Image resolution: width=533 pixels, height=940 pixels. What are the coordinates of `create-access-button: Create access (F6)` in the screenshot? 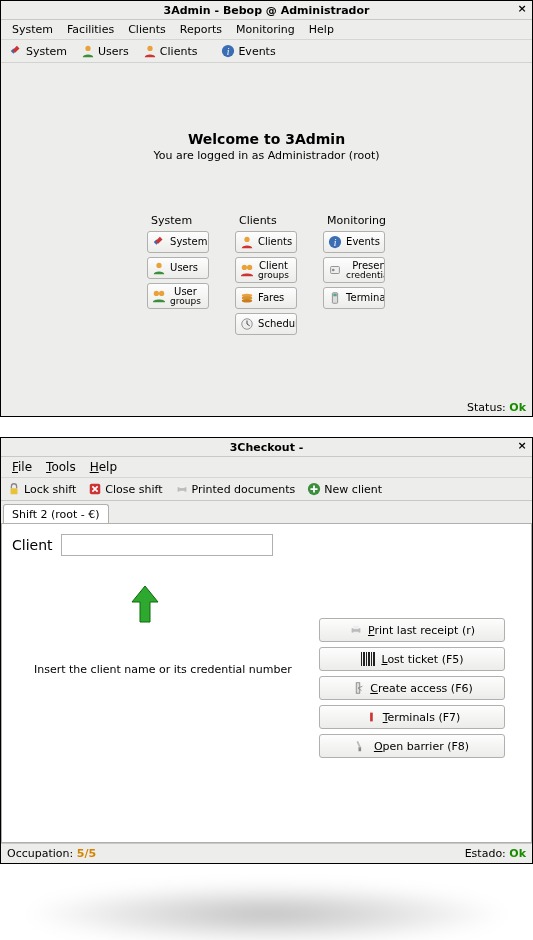 It's located at (412, 688).